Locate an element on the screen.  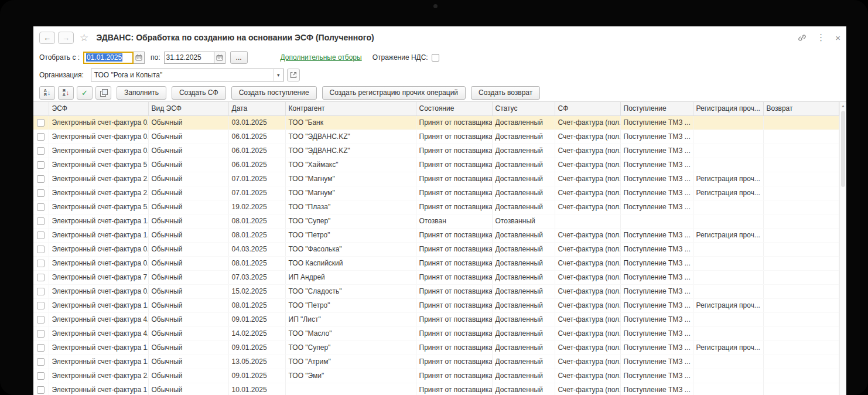
column-header: Состояние is located at coordinates (454, 109).